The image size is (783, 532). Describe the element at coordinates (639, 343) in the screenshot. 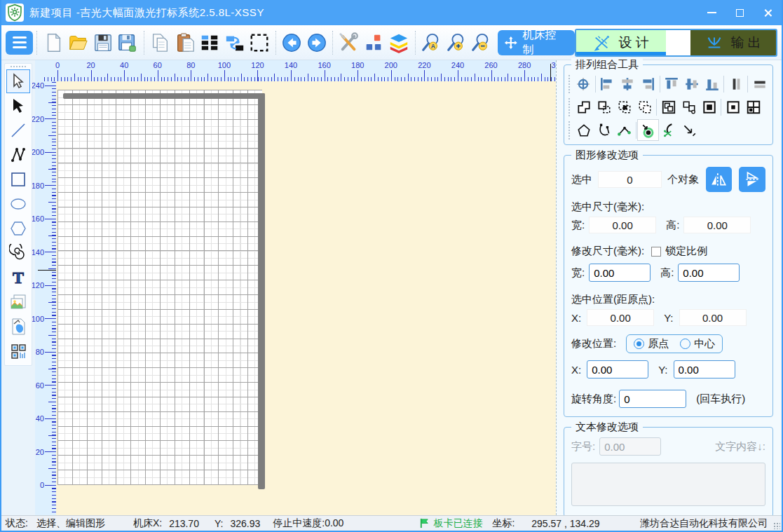

I see `radio-origin-dot` at that location.